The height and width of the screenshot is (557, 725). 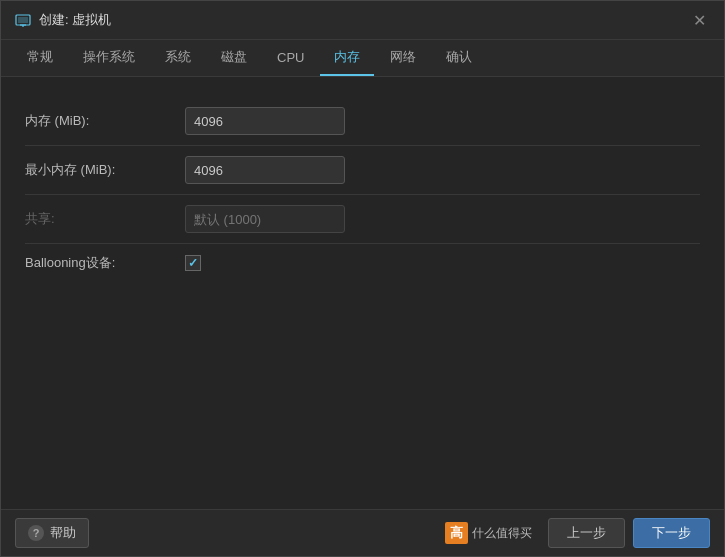 I want to click on shared-spinbox: ▲ ▼, so click(x=265, y=219).